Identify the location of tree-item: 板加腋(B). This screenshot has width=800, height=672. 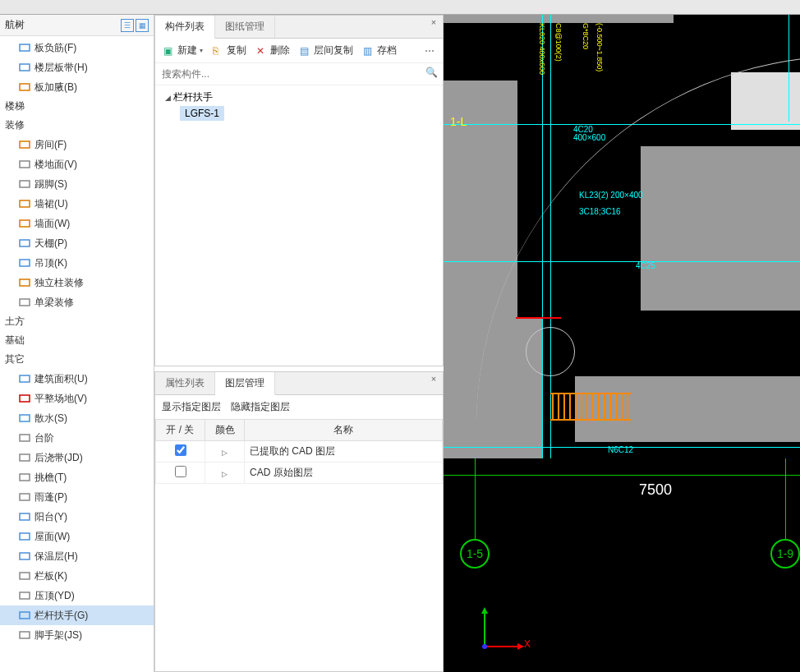
(77, 87).